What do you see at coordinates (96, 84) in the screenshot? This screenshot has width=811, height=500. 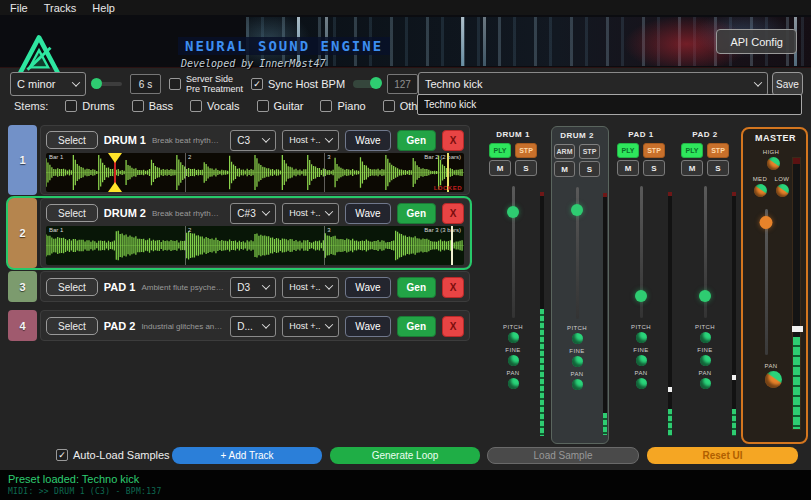 I see `slider-thumb` at bounding box center [96, 84].